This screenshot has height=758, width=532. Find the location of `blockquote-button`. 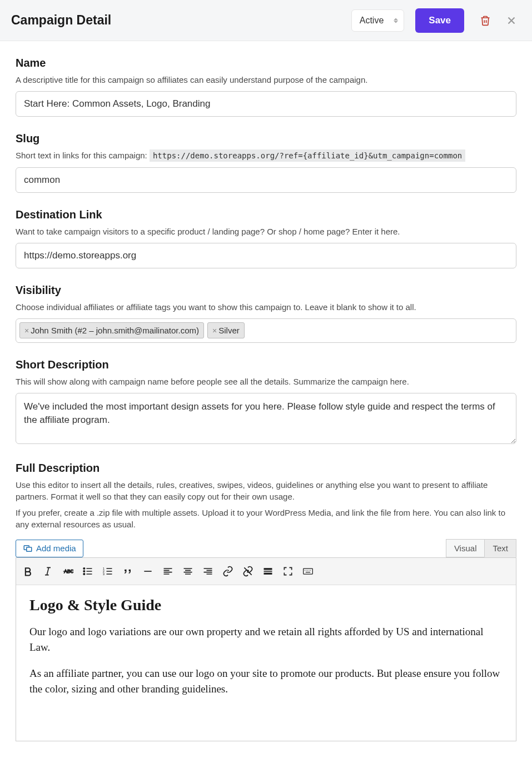

blockquote-button is located at coordinates (128, 571).